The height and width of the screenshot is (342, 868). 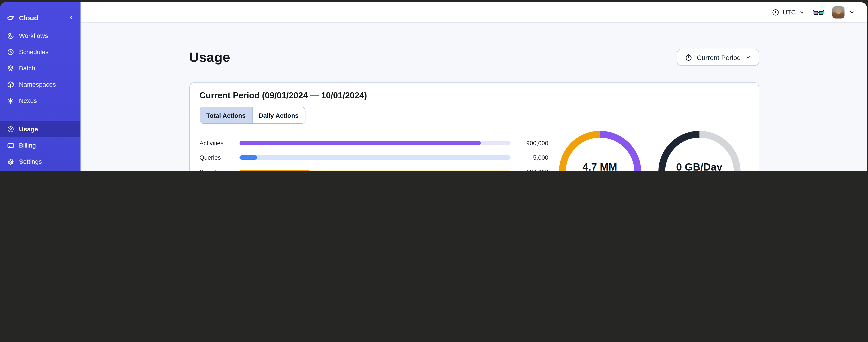 I want to click on sidebar-item-label: Batch, so click(x=27, y=68).